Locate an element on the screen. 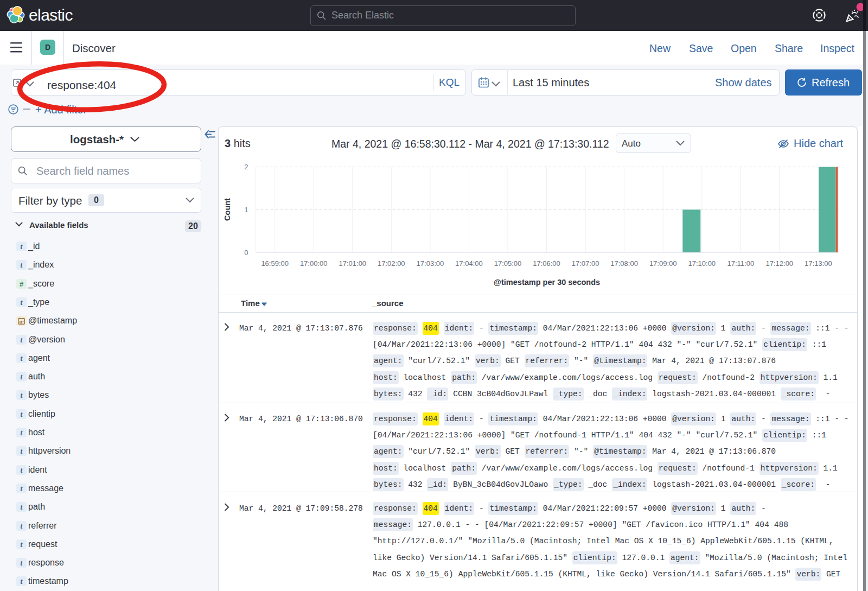 This screenshot has height=591, width=868. svg-text: 17:11:00 is located at coordinates (741, 264).